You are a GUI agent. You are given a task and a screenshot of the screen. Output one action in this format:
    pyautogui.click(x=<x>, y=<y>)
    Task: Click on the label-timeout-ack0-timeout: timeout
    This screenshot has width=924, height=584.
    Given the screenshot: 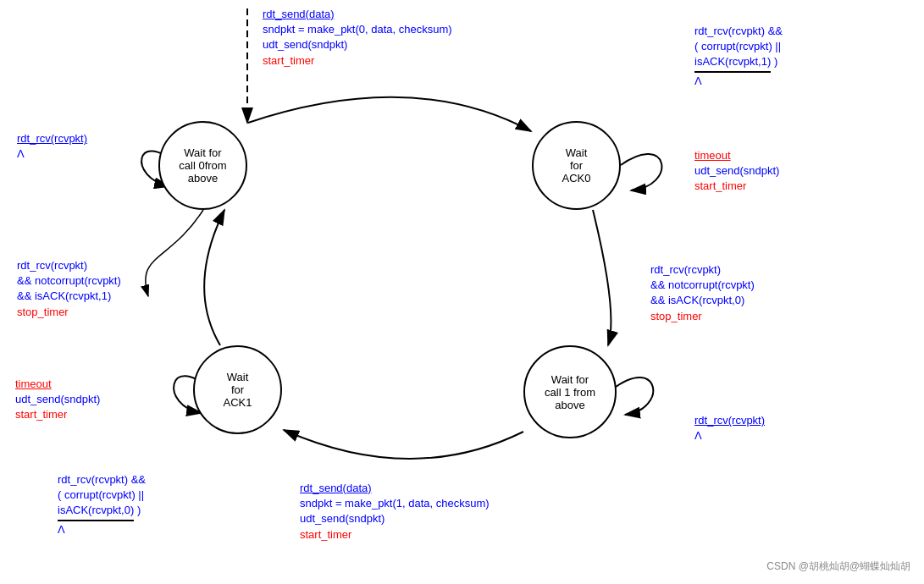 What is the action you would take?
    pyautogui.click(x=713, y=156)
    